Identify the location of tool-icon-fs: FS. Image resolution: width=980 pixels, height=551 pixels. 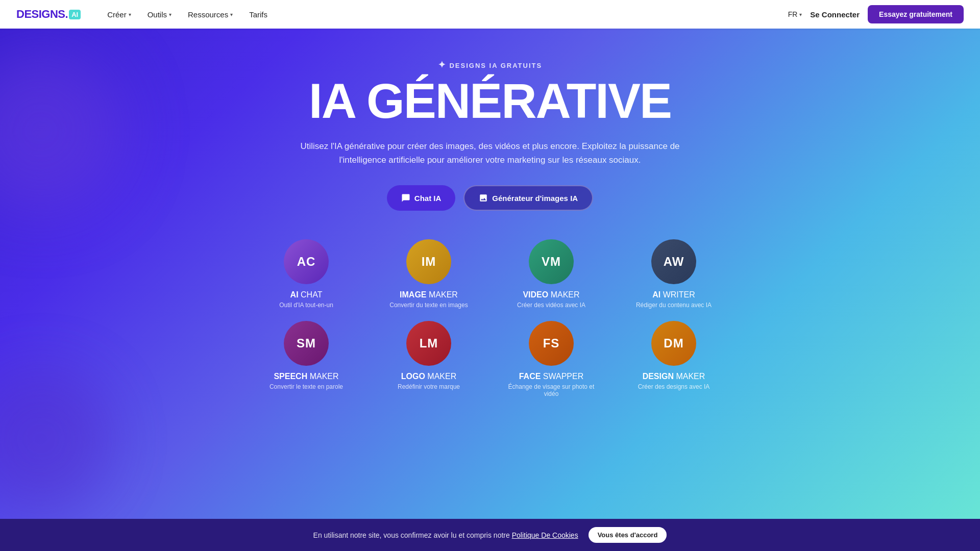
(551, 343).